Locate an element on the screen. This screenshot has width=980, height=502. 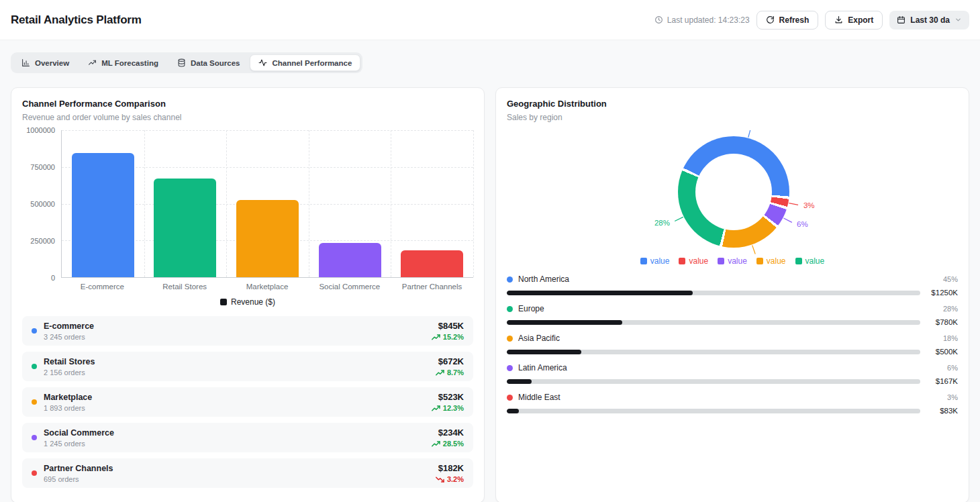
region-percent: 3% is located at coordinates (952, 397).